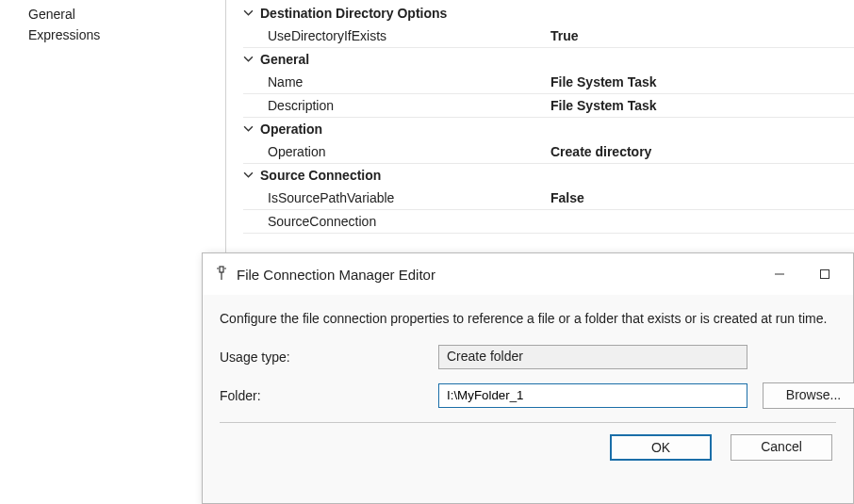 The image size is (854, 504). I want to click on group-general: General, so click(549, 59).